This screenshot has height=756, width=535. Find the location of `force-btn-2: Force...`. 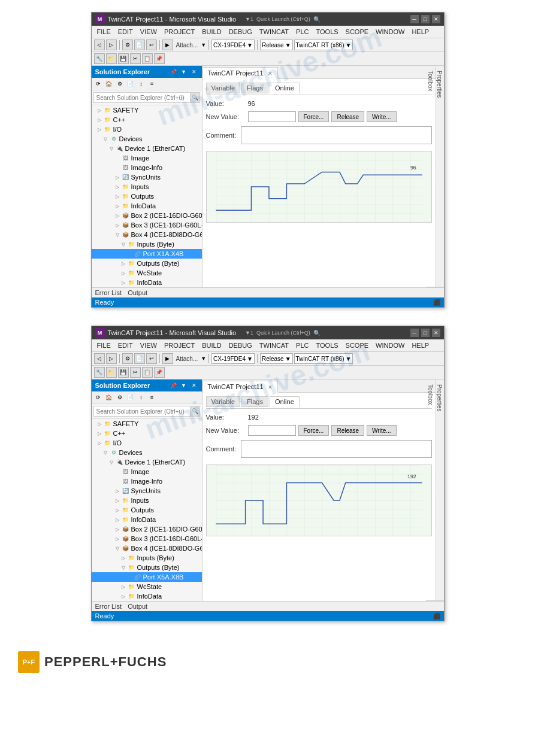

force-btn-2: Force... is located at coordinates (314, 430).